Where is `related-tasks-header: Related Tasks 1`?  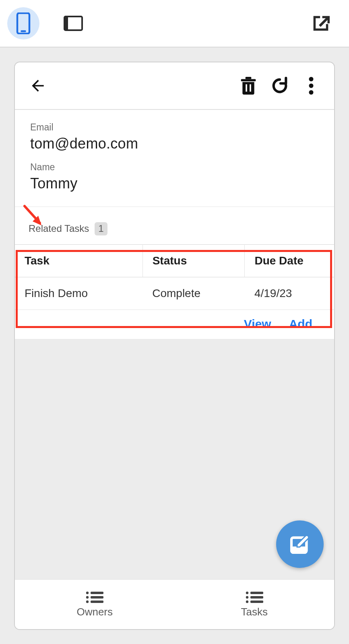 related-tasks-header: Related Tasks 1 is located at coordinates (175, 225).